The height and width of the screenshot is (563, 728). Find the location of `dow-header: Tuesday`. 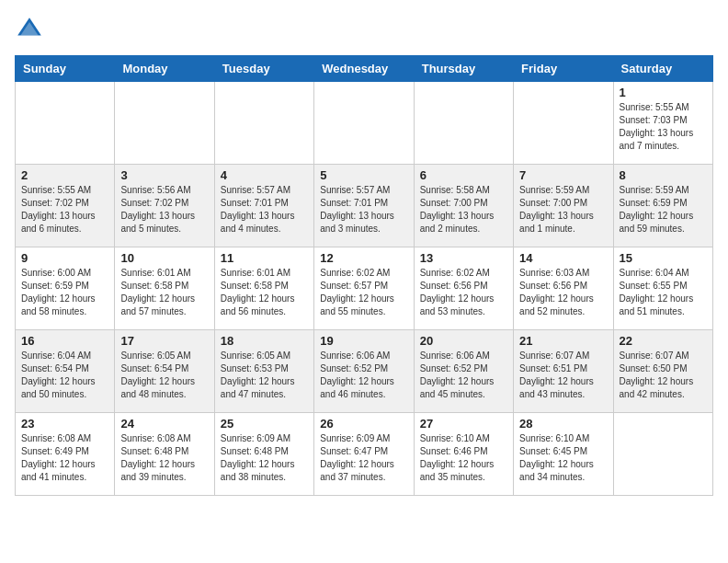

dow-header: Tuesday is located at coordinates (264, 69).